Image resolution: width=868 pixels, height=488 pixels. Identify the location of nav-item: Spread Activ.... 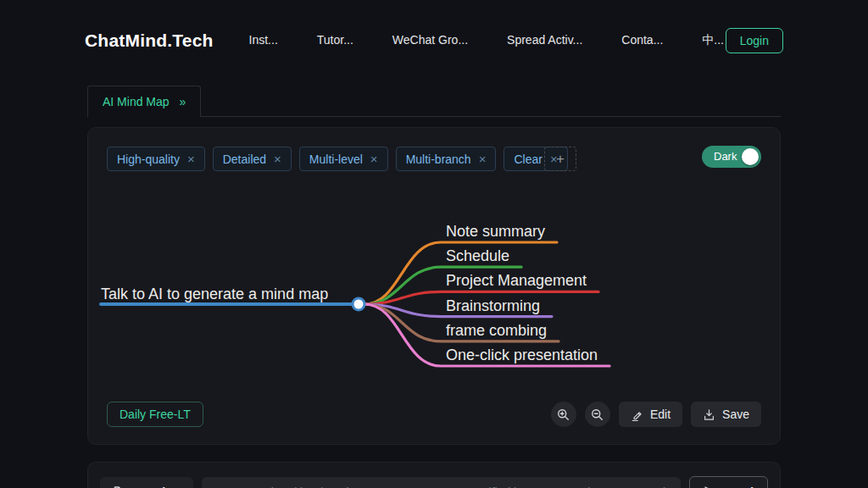
(544, 41).